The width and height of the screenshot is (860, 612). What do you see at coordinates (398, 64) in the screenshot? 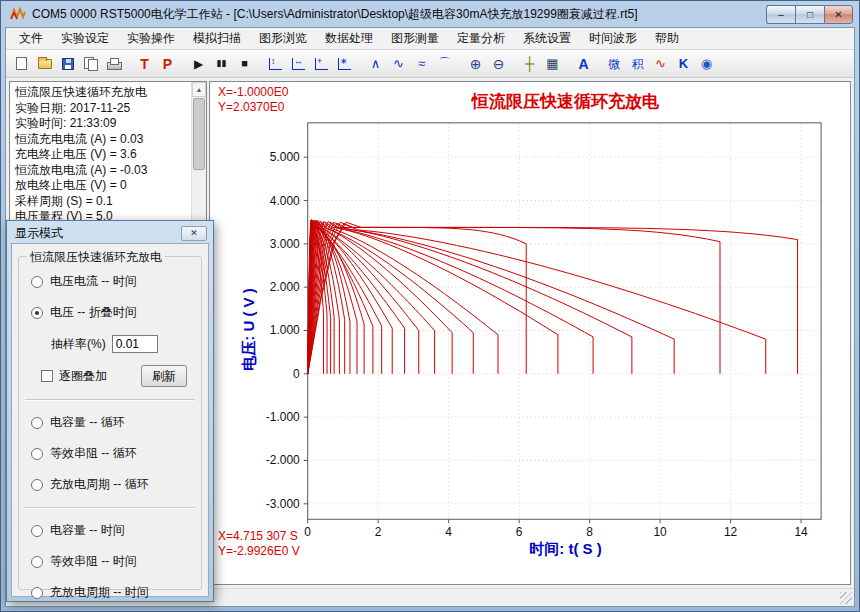
I see `wave-shape-button: ∿` at bounding box center [398, 64].